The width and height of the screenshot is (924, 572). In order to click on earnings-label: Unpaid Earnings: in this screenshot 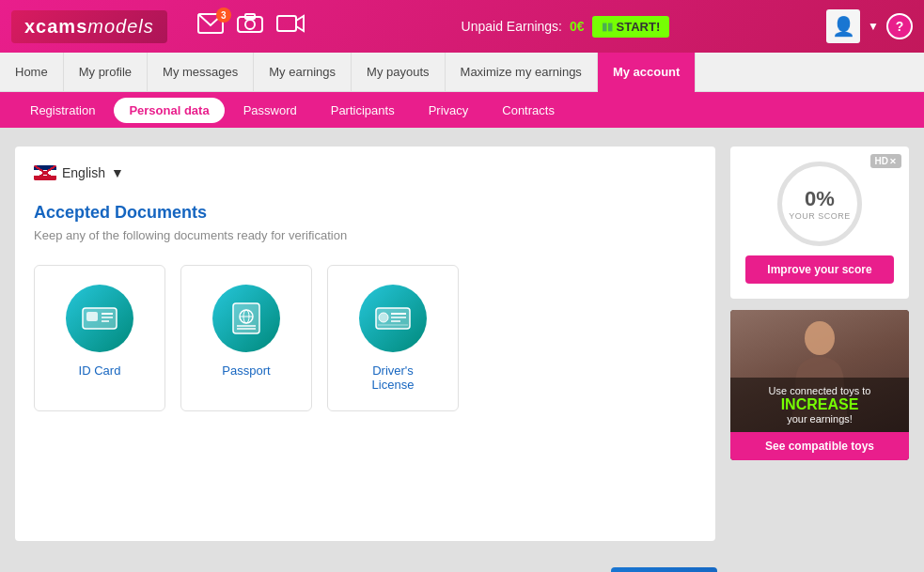, I will do `click(511, 26)`.